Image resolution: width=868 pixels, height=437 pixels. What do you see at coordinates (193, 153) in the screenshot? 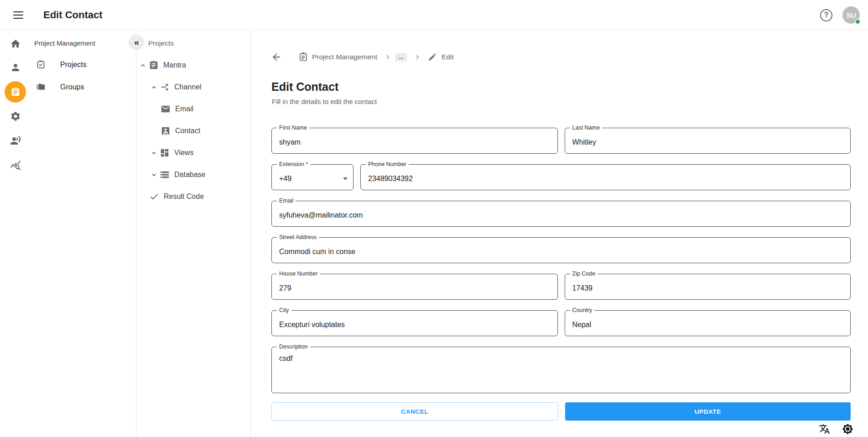
I see `tree-node-views: Views` at bounding box center [193, 153].